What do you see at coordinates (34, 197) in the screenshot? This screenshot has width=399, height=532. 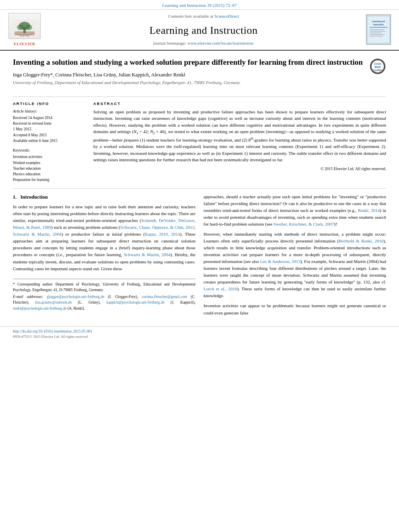 I see `section-title-text: Introduction` at bounding box center [34, 197].